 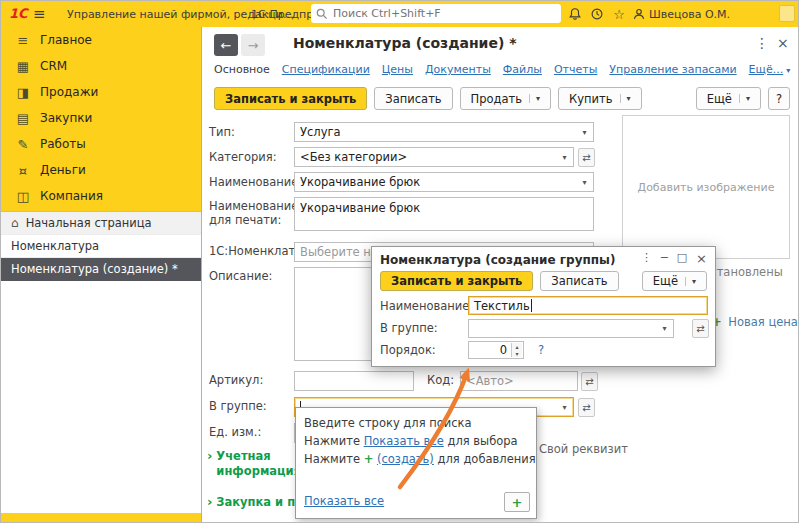 What do you see at coordinates (541, 350) in the screenshot?
I see `dialog-help-link: ?` at bounding box center [541, 350].